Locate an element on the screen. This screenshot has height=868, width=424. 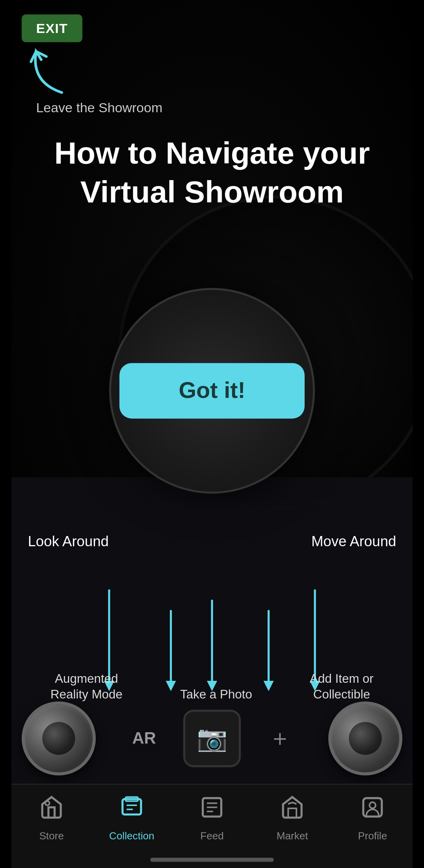
joystick-circle-visual: Got it! is located at coordinates (212, 391).